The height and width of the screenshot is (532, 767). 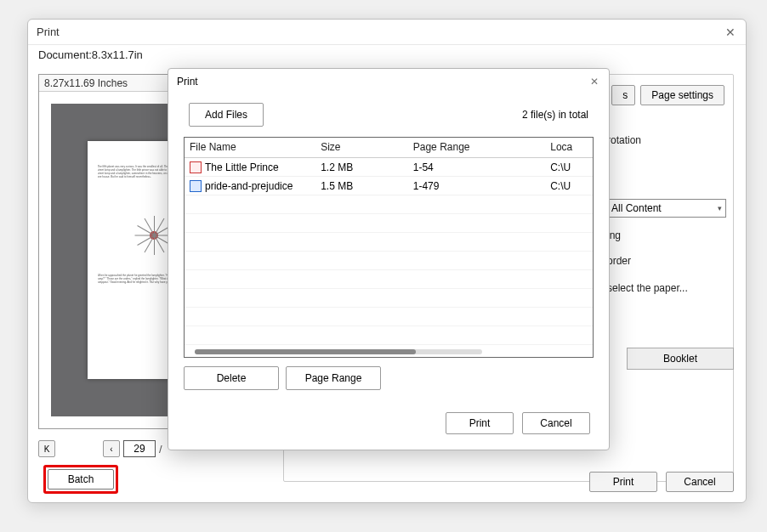 I want to click on first-page-button: K, so click(x=47, y=449).